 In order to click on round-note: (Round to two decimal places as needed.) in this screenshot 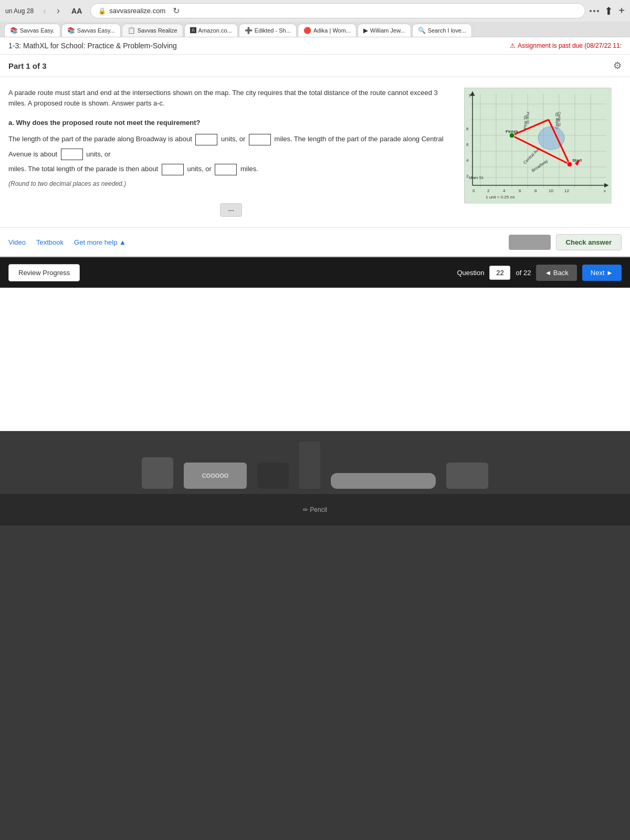, I will do `click(231, 184)`.